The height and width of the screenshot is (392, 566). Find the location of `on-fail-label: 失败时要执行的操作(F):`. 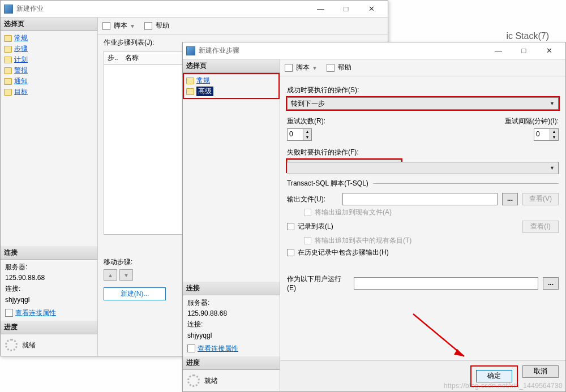

on-fail-label: 失败时要执行的操作(F): is located at coordinates (423, 153).